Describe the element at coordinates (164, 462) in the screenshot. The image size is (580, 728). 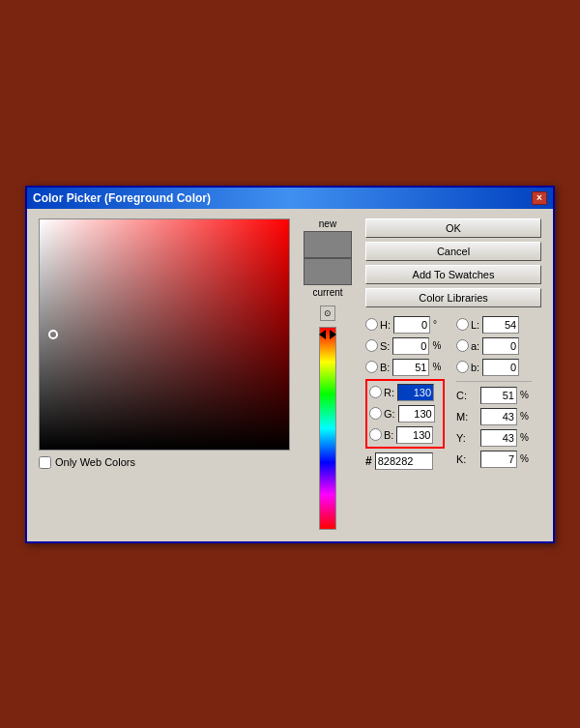
I see `only-web-colors-row: Only Web Colors` at that location.